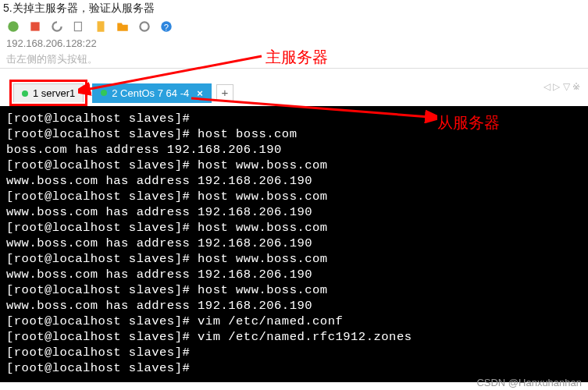 The image size is (588, 390). Describe the element at coordinates (144, 27) in the screenshot. I see `settings-icon` at that location.